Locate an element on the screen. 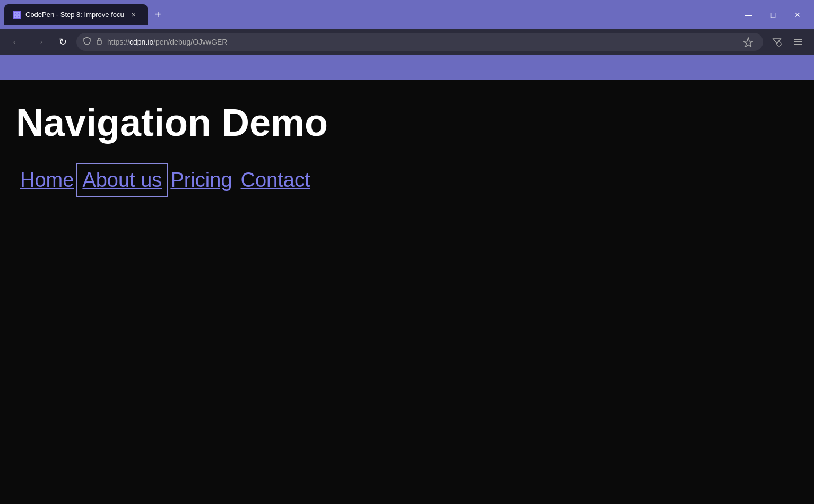  url-path: /pen/debug/OJvwGER is located at coordinates (190, 42).